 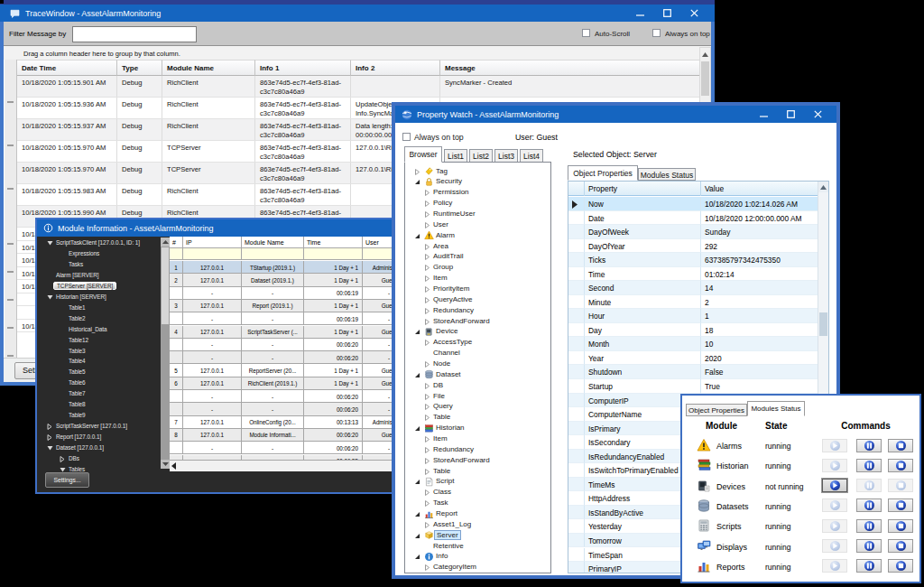 I want to click on property-row-now: Now10/18/2020 1:02:14.026 AM, so click(x=693, y=204).